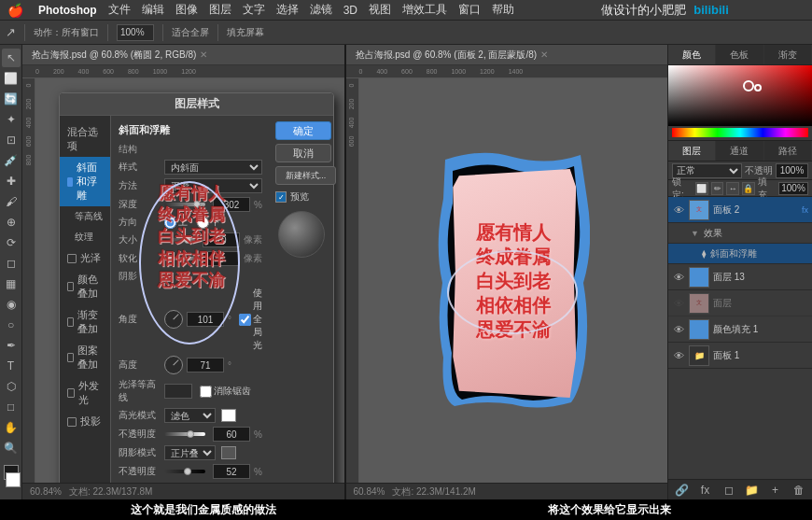 The height and width of the screenshot is (520, 812). I want to click on menu-filter: 滤镜, so click(321, 9).